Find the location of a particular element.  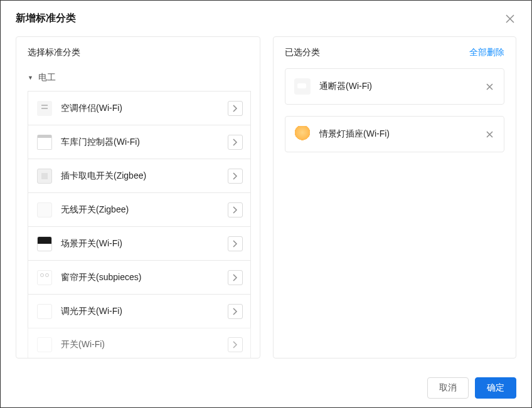

close-button is located at coordinates (510, 19).